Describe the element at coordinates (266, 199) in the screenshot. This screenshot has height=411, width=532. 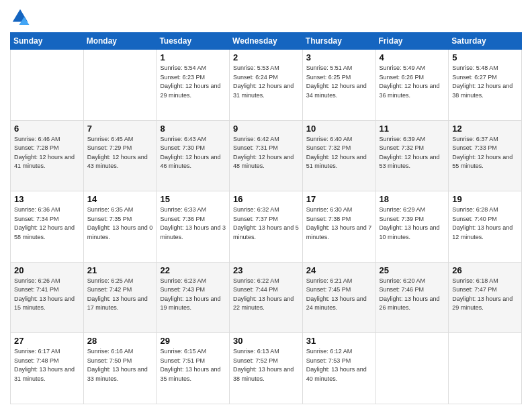
I see `day-number: 16` at that location.